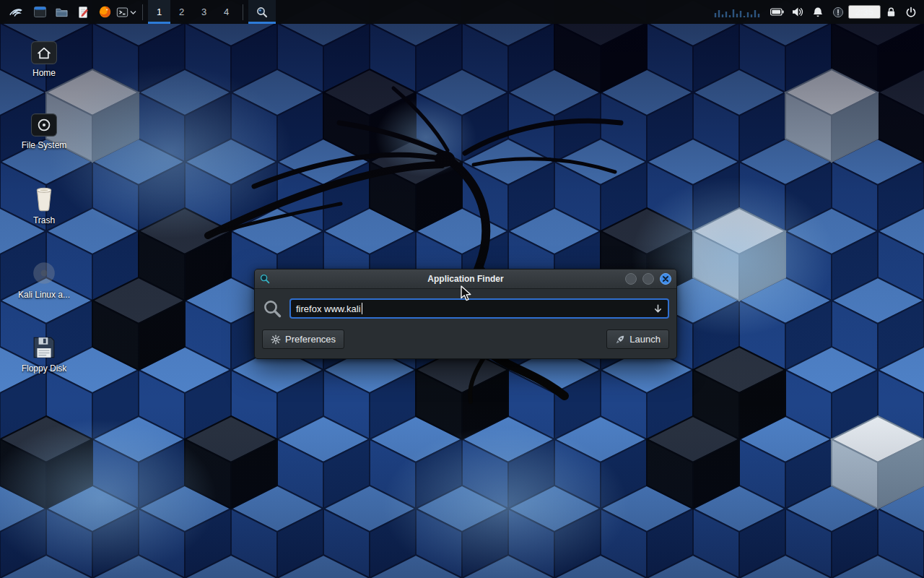 The height and width of the screenshot is (578, 924). What do you see at coordinates (44, 125) in the screenshot?
I see `file-system-icon` at bounding box center [44, 125].